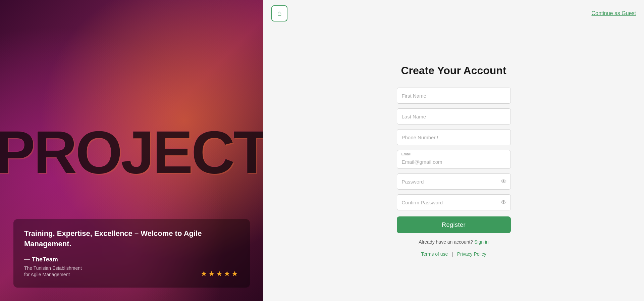 The image size is (644, 301). What do you see at coordinates (454, 116) in the screenshot?
I see `last-name-input` at bounding box center [454, 116].